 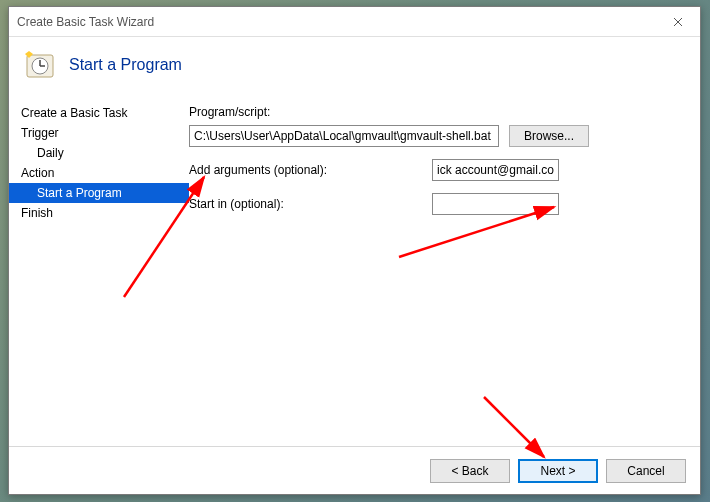 What do you see at coordinates (274, 170) in the screenshot?
I see `arguments-label: Add arguments (optional):` at bounding box center [274, 170].